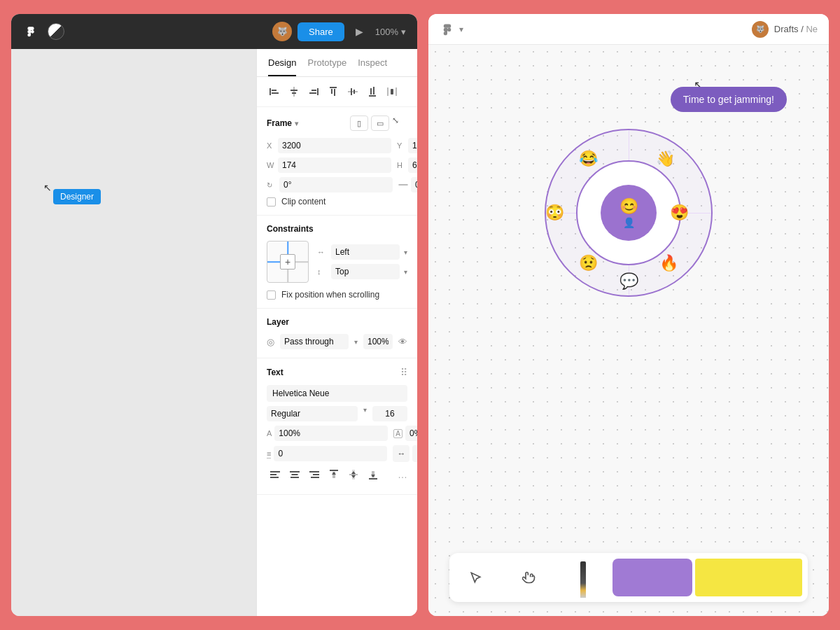  I want to click on text-more-icon: …, so click(402, 475).